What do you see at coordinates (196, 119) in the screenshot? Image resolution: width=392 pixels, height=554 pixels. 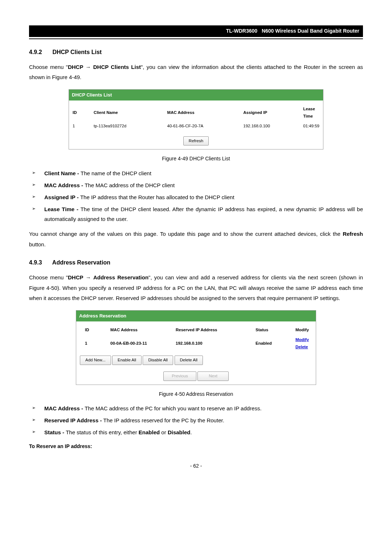 I see `figure-449: DHCP Clients List ID Client Name MAC Add…` at bounding box center [196, 119].